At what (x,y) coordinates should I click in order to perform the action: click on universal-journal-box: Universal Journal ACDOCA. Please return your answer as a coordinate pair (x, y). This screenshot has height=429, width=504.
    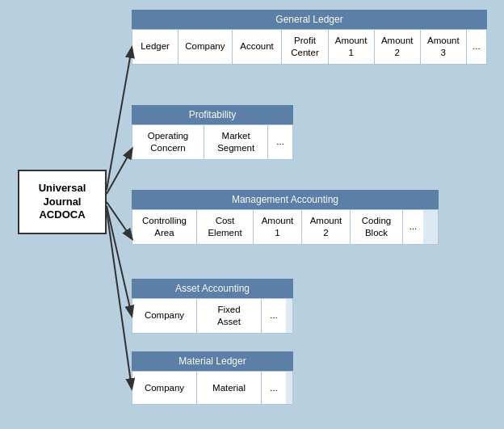
    Looking at the image, I should click on (62, 202).